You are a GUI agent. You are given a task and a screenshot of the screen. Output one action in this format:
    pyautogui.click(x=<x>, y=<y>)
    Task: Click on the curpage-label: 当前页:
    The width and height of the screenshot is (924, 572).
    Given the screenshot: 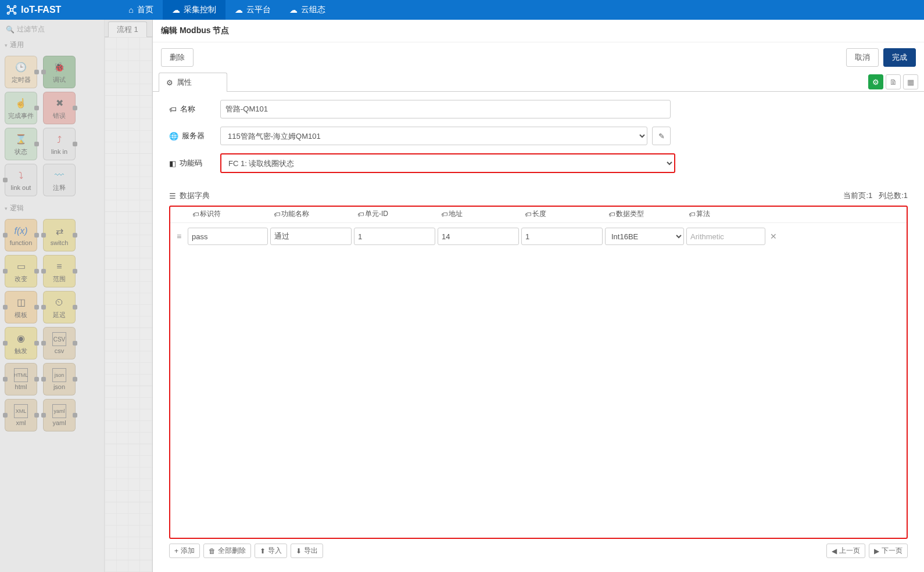 What is the action you would take?
    pyautogui.click(x=855, y=195)
    